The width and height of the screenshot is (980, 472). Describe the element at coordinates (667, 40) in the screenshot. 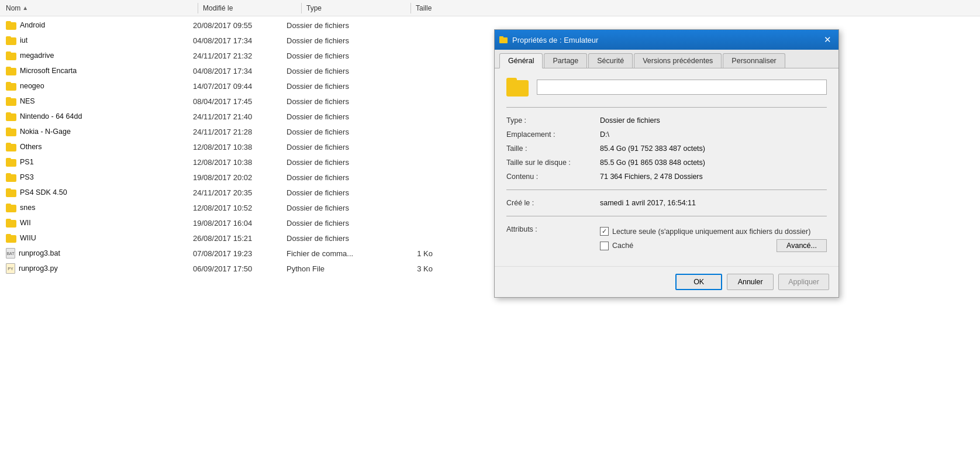

I see `dialog-titlebar: Propriétés de : Emulateur ✕` at that location.